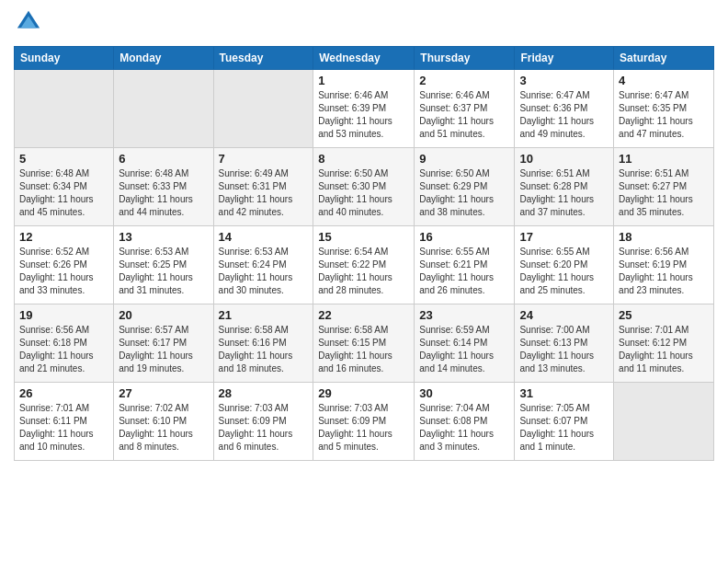 The image size is (728, 563). Describe the element at coordinates (664, 193) in the screenshot. I see `day-info: Sunrise: 6:51 AM Sunset: 6:27 PM Dayligh…` at that location.